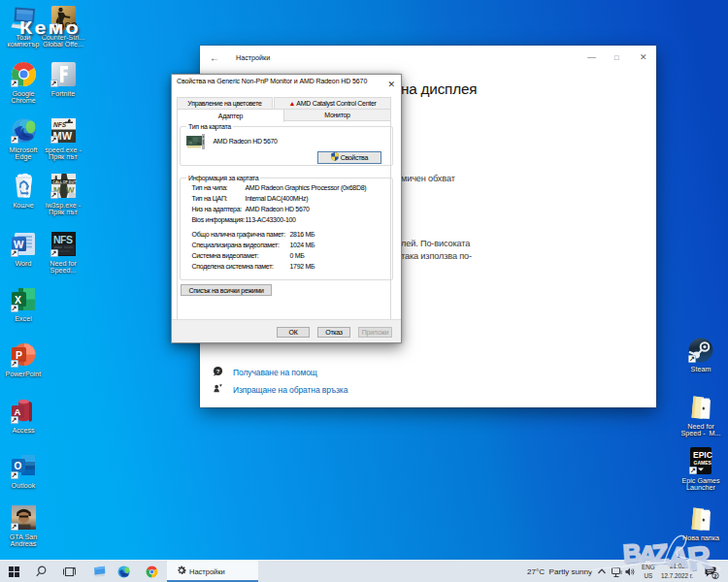  I want to click on svg-text: CALL OF DUTY, so click(64, 182).